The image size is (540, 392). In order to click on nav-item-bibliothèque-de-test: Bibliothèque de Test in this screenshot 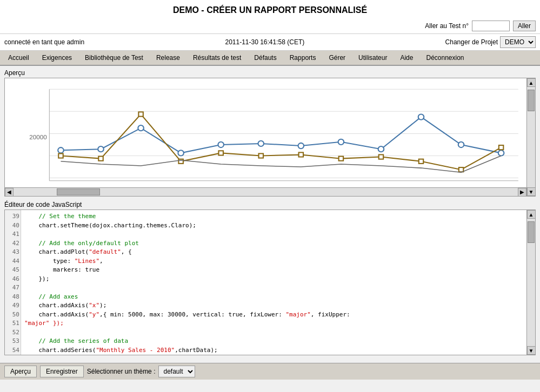, I will do `click(114, 58)`.